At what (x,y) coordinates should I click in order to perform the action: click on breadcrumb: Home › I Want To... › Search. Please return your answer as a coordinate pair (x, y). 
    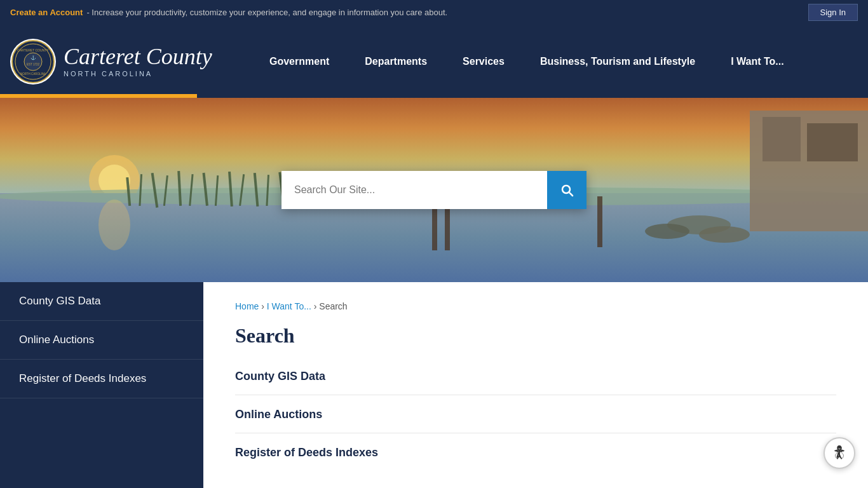
    Looking at the image, I should click on (536, 306).